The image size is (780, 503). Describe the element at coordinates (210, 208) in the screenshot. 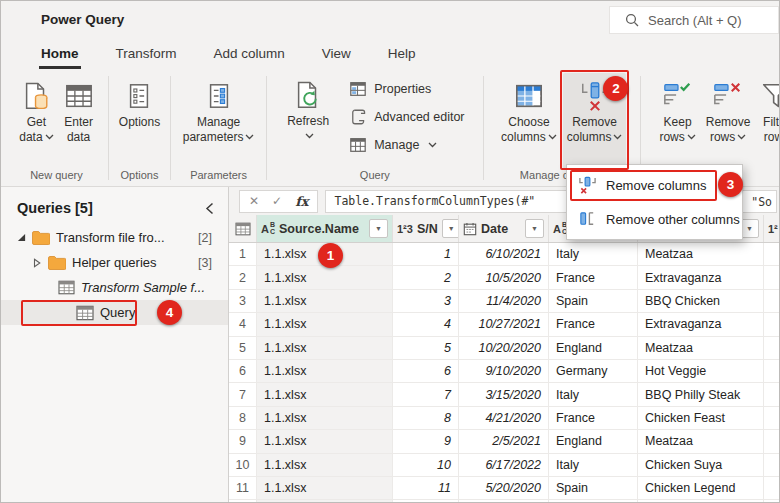

I see `collapse-panel-button` at that location.